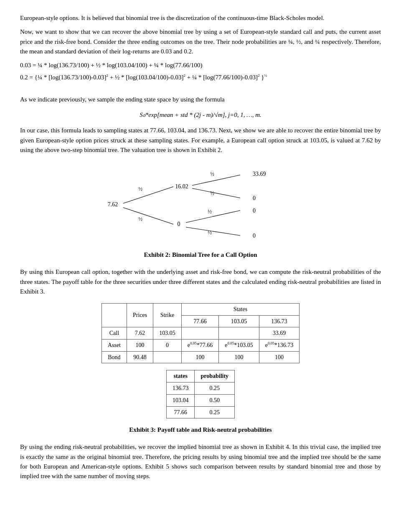 The width and height of the screenshot is (401, 532). I want to click on paragraph-2: Now, we want to show that we can recover…, so click(200, 42).